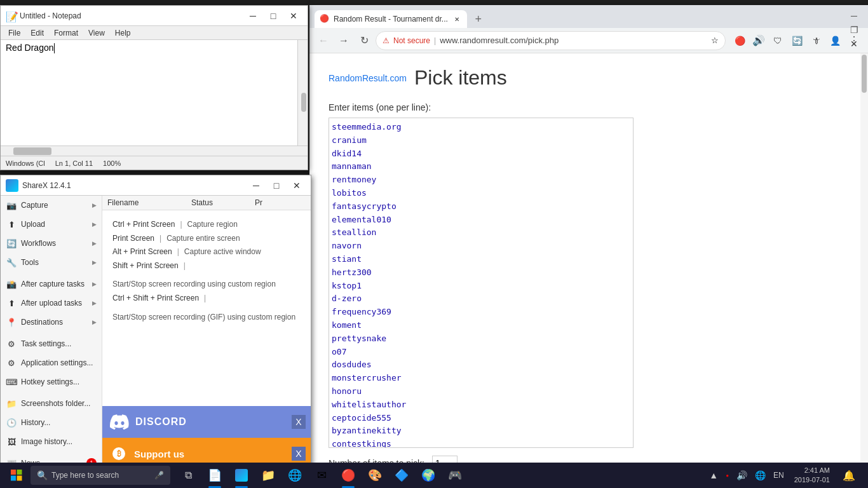 The height and width of the screenshot is (488, 868). Describe the element at coordinates (742, 475) in the screenshot. I see `tray-speaker-icon: 🔊` at that location.